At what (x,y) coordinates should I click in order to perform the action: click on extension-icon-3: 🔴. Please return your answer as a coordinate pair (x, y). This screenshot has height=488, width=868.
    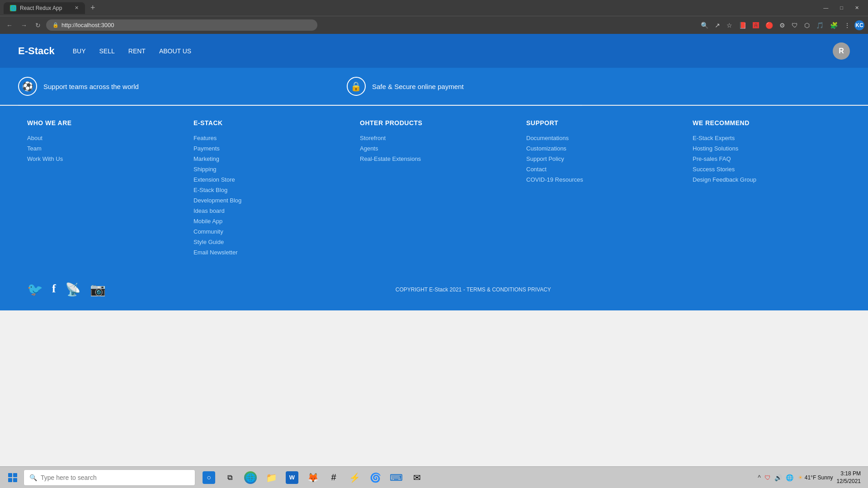
    Looking at the image, I should click on (769, 25).